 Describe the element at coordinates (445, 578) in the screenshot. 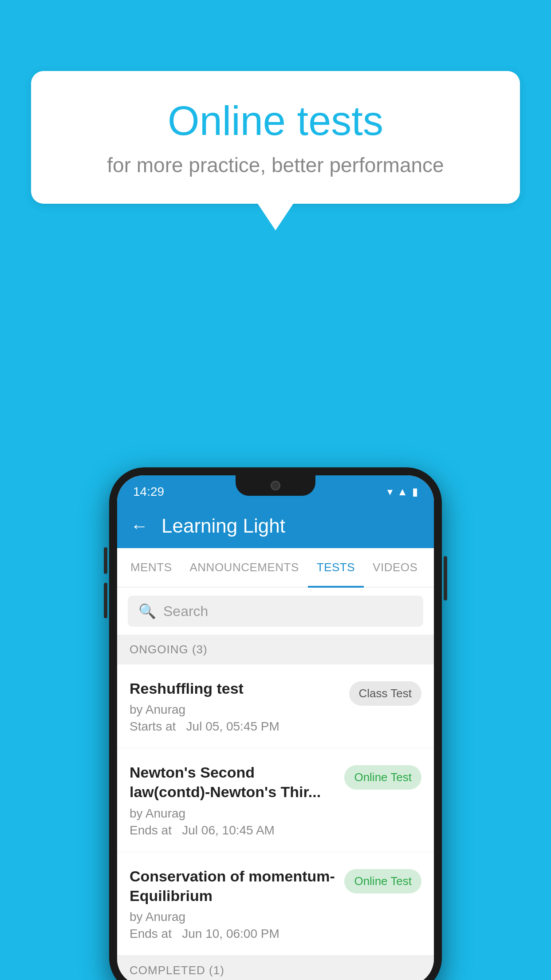

I see `power-button` at that location.